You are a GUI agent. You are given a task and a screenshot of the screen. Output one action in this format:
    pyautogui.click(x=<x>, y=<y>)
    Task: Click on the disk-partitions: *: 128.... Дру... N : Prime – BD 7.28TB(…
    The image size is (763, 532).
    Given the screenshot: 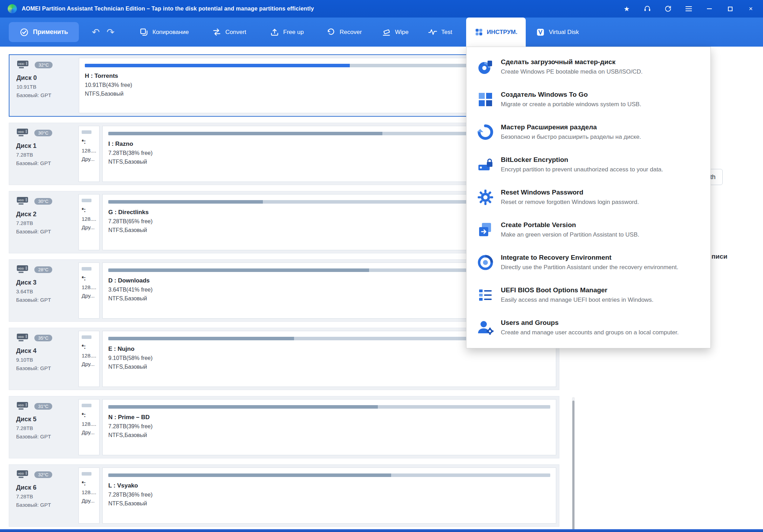 What is the action you would take?
    pyautogui.click(x=318, y=427)
    